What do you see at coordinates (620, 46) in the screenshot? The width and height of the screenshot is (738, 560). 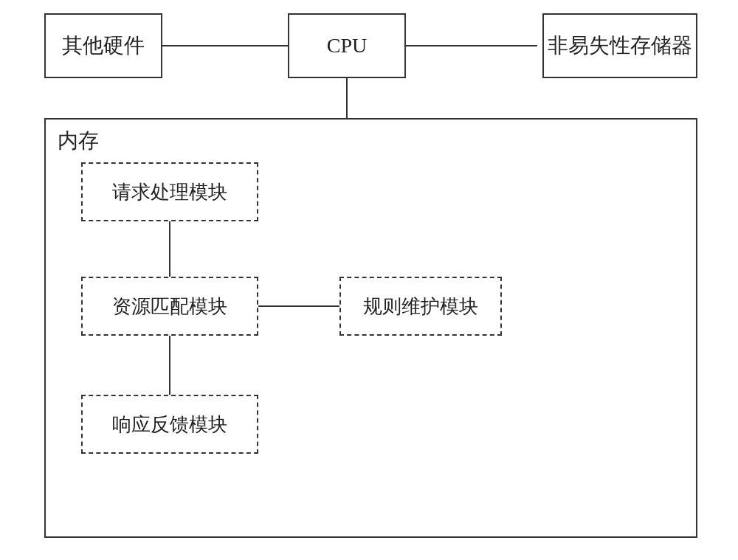 I see `nvmem-label: 非易失性存储器` at bounding box center [620, 46].